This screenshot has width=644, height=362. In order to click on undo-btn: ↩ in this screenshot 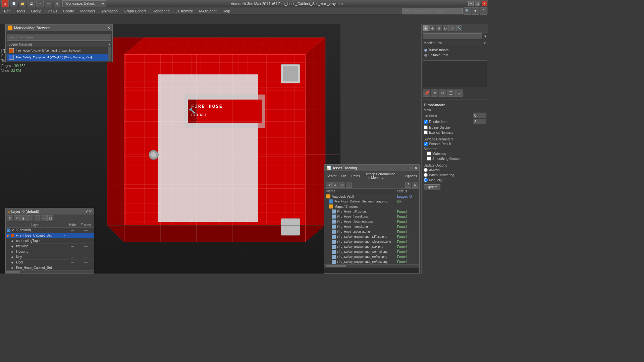, I will do `click(40, 4)`.